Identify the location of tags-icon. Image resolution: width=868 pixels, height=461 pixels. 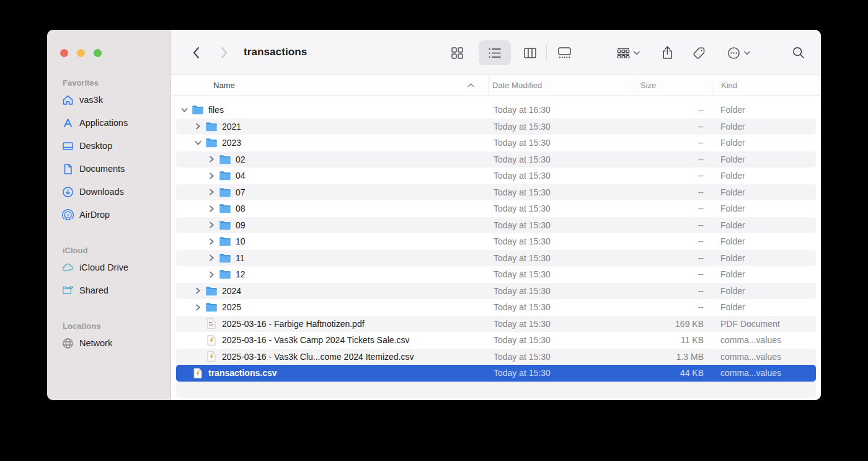
(699, 53).